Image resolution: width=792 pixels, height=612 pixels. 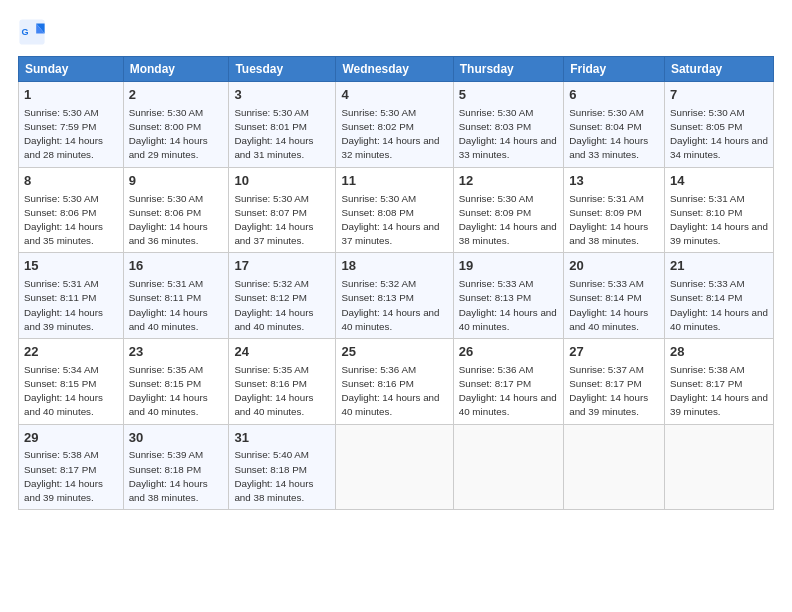 What do you see at coordinates (614, 352) in the screenshot?
I see `day-number: 27` at bounding box center [614, 352].